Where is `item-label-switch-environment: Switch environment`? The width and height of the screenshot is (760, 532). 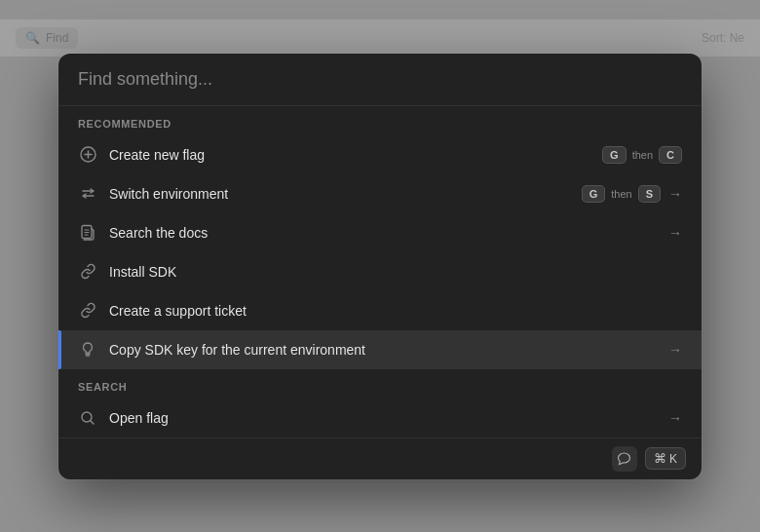 item-label-switch-environment: Switch environment is located at coordinates (339, 194).